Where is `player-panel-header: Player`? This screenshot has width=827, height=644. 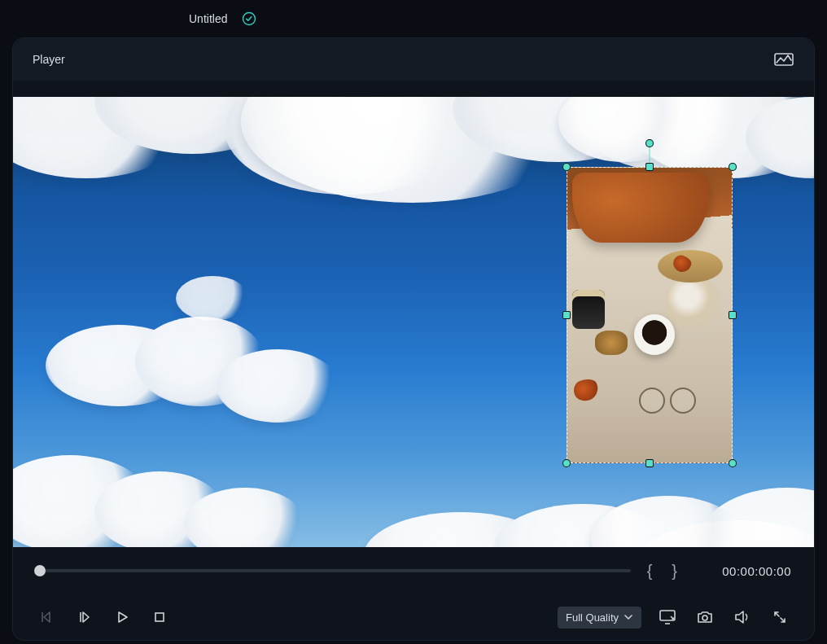 player-panel-header: Player is located at coordinates (414, 59).